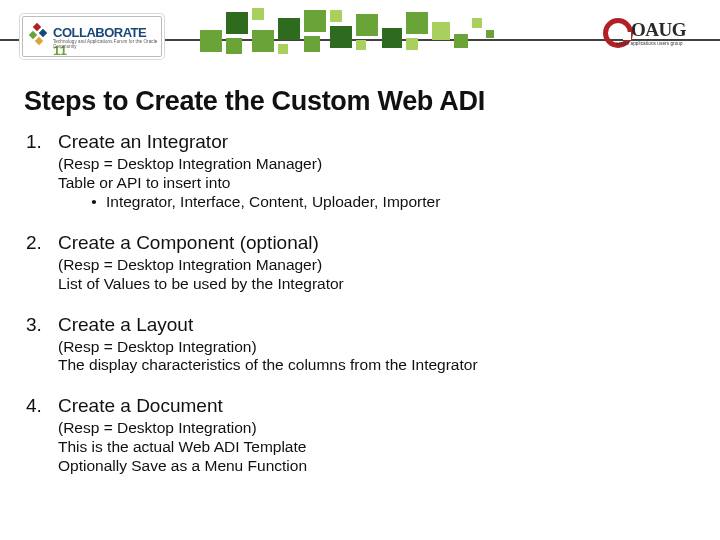 The height and width of the screenshot is (540, 720). What do you see at coordinates (377, 466) in the screenshot?
I see `step-line: Optionally Save as a Menu Function` at bounding box center [377, 466].